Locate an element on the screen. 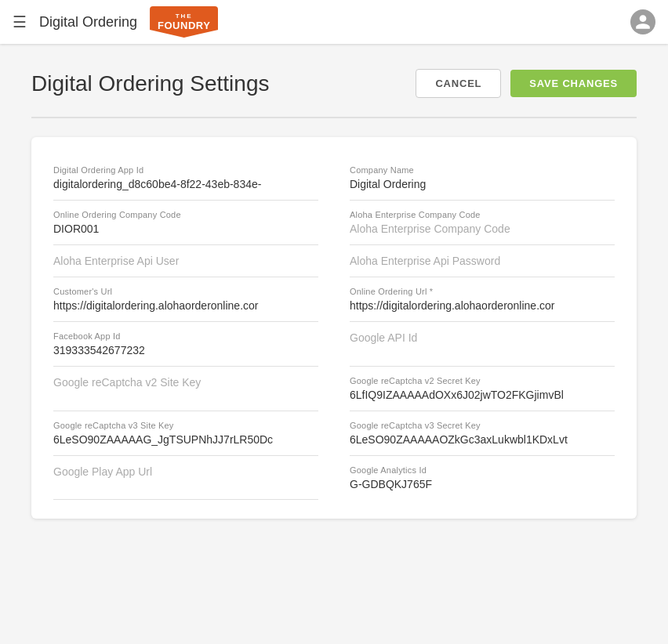 This screenshot has width=668, height=644. field-group: Online Ordering Company CodeDIOR001 is located at coordinates (186, 223).